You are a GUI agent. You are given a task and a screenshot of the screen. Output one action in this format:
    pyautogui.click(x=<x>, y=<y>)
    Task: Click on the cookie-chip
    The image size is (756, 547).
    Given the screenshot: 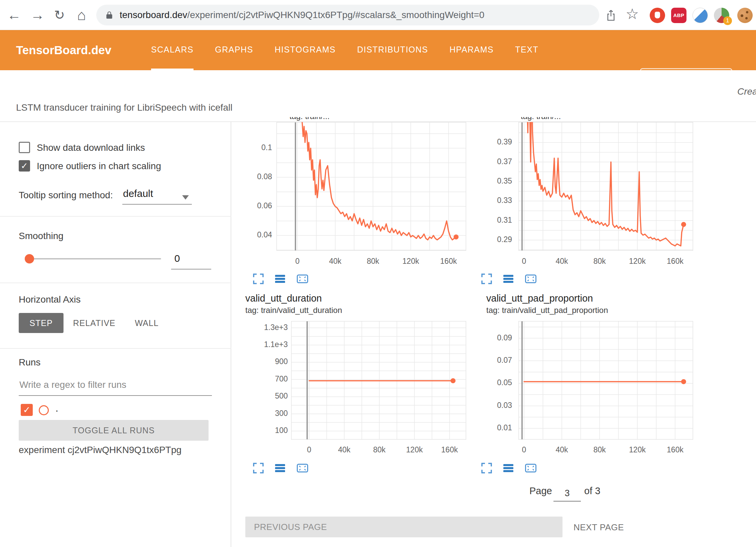 What is the action you would take?
    pyautogui.click(x=747, y=12)
    